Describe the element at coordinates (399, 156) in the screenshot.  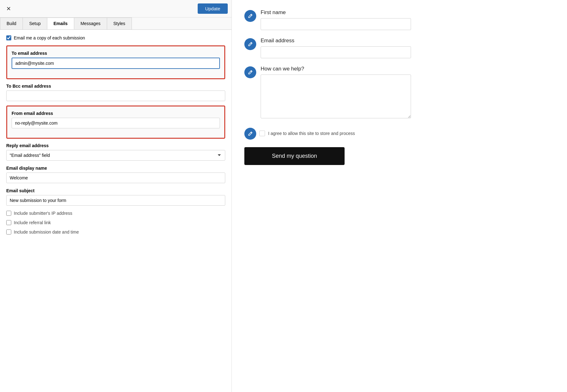
I see `submit-section: Send my question` at that location.